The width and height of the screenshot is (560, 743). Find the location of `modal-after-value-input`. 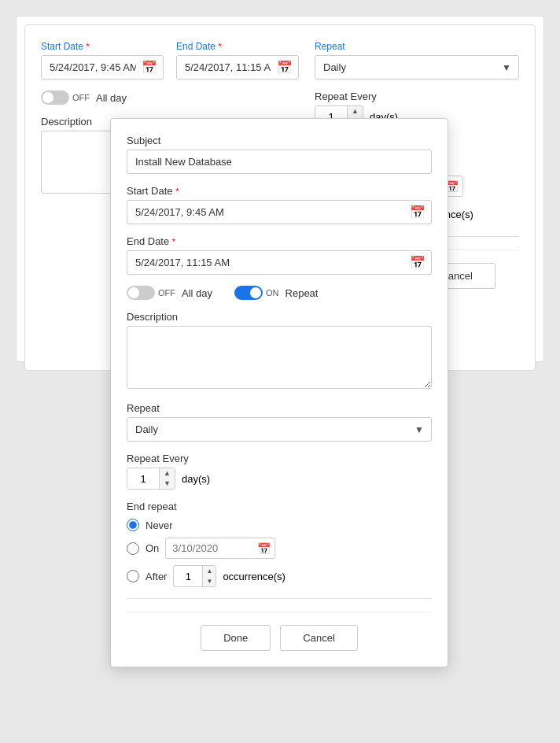

modal-after-value-input is located at coordinates (188, 576).